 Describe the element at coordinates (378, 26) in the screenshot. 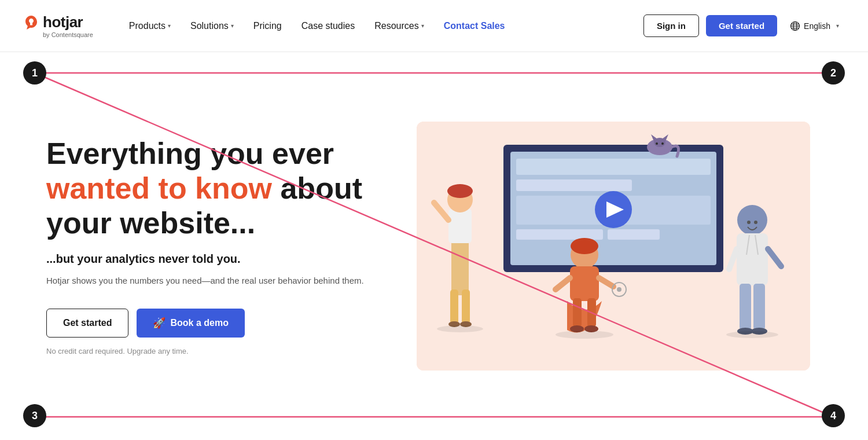

I see `nav-links: Products ▾ Solutions ▾ Pricing Case stud…` at that location.